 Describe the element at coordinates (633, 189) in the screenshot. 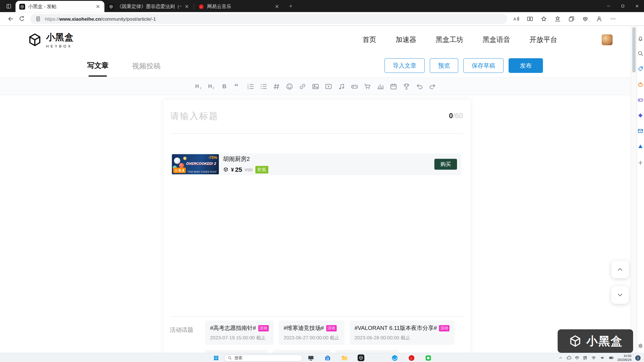

I see `page-scrollbar` at that location.